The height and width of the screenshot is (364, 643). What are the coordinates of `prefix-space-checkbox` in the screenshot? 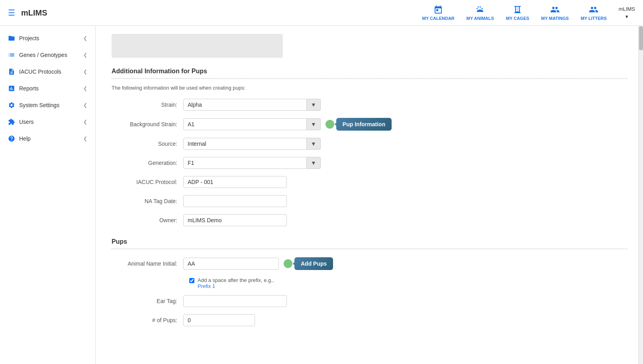 It's located at (192, 280).